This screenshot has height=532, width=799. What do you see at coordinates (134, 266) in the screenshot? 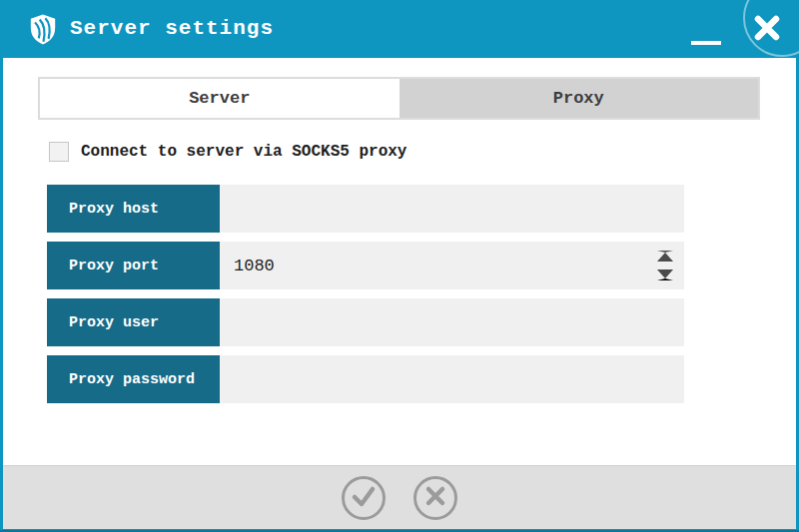
I see `proxy-port-label: Proxy port` at bounding box center [134, 266].